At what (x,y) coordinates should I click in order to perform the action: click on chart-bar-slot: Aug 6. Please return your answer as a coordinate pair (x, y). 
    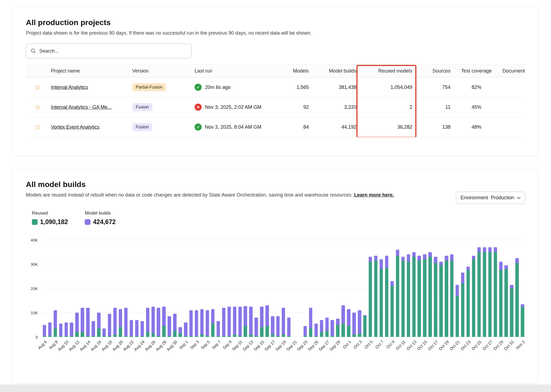
    Looking at the image, I should click on (44, 288).